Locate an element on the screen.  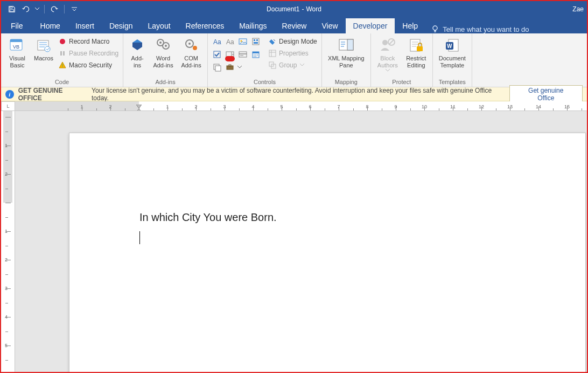
group-mapping: XML Mapping Pane Mapping is located at coordinates (347, 60).